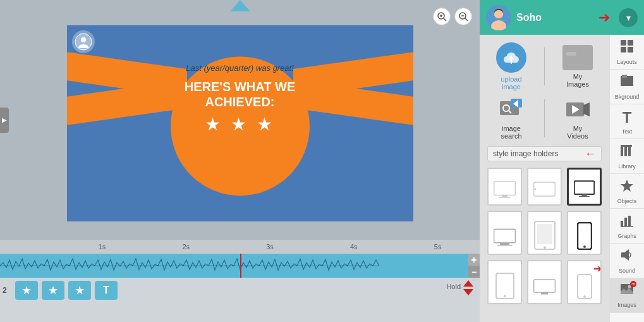  What do you see at coordinates (627, 132) in the screenshot?
I see `sidebar-label-text: Text` at bounding box center [627, 132].